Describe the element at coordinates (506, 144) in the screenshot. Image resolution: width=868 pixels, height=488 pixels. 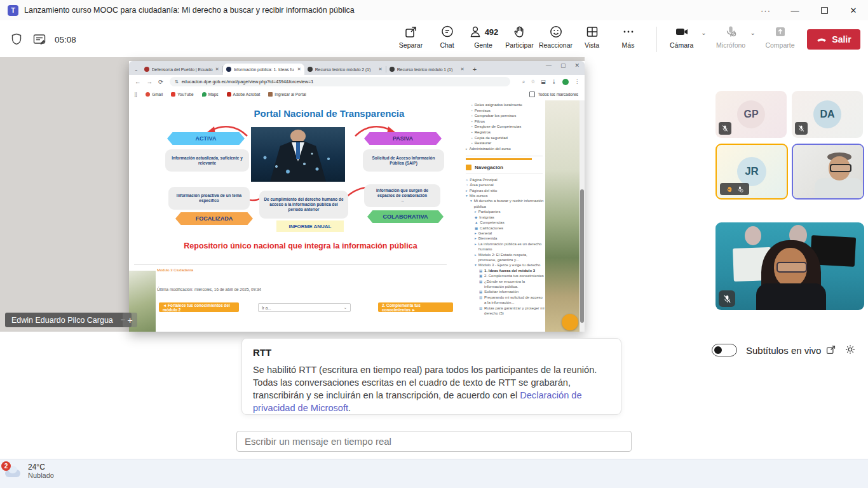
I see `admin-menu-item: ▪Restaurar` at that location.